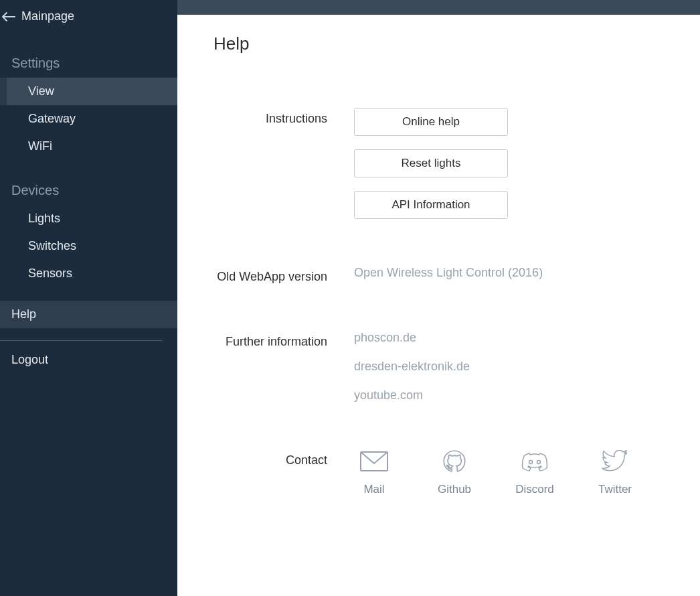 The width and height of the screenshot is (700, 596). What do you see at coordinates (439, 275) in the screenshot?
I see `row-old-webapp: Old WebApp version Open Wireless Light C…` at bounding box center [439, 275].